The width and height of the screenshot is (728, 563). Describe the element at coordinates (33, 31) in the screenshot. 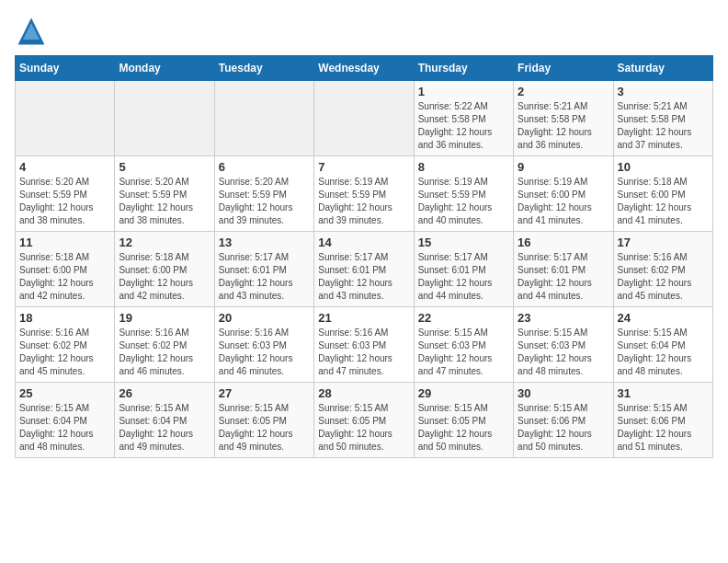

I see `logo` at that location.